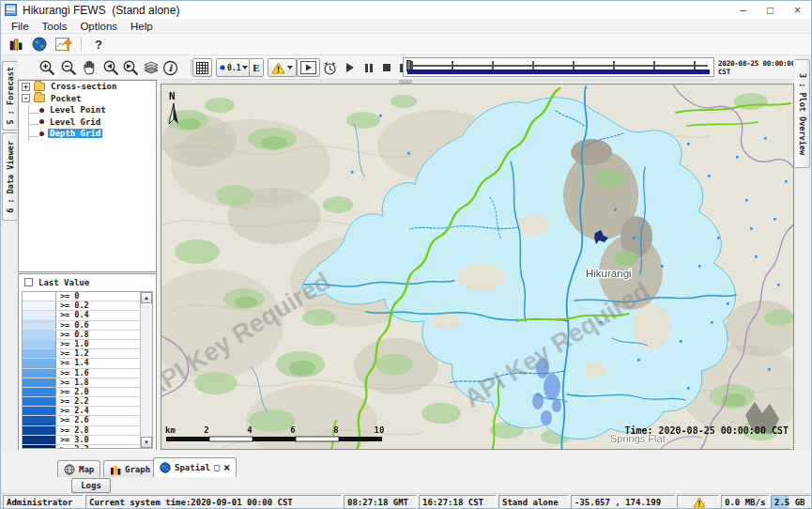 This screenshot has height=509, width=812. I want to click on zoom-out-icon, so click(69, 68).